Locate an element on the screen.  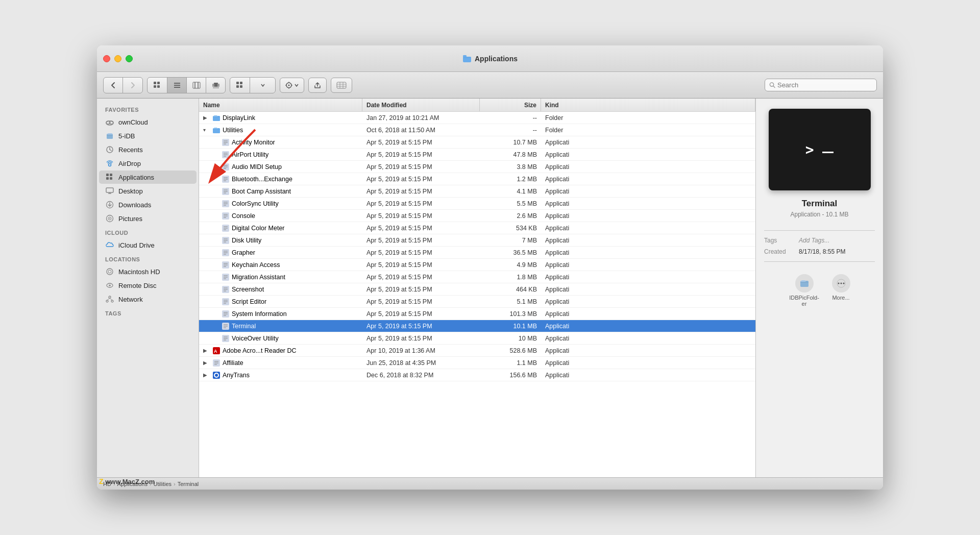
file-date-cell: Apr 5, 2019 at 5:15 PM is located at coordinates (421, 142).